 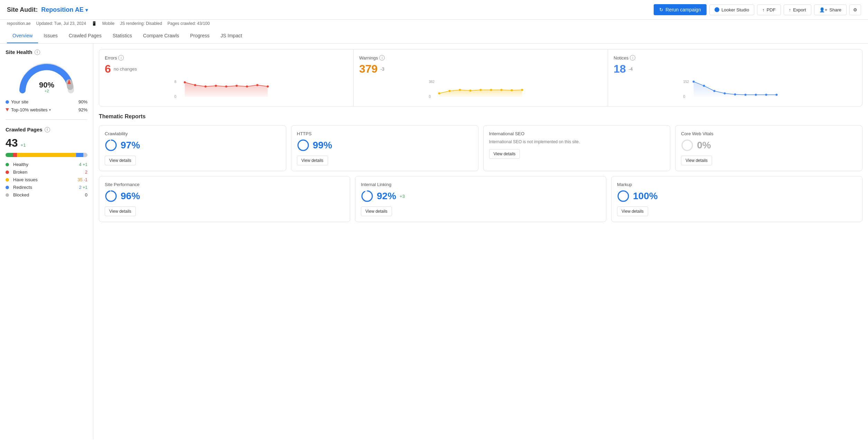 What do you see at coordinates (83, 102) in the screenshot?
I see `your-site-value: 90%` at bounding box center [83, 102].